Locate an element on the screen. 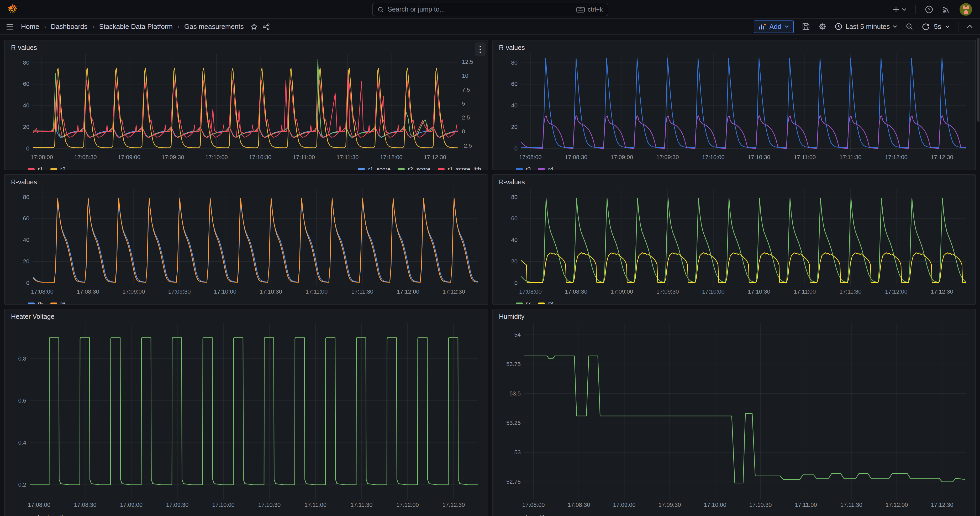  new-button is located at coordinates (899, 9).